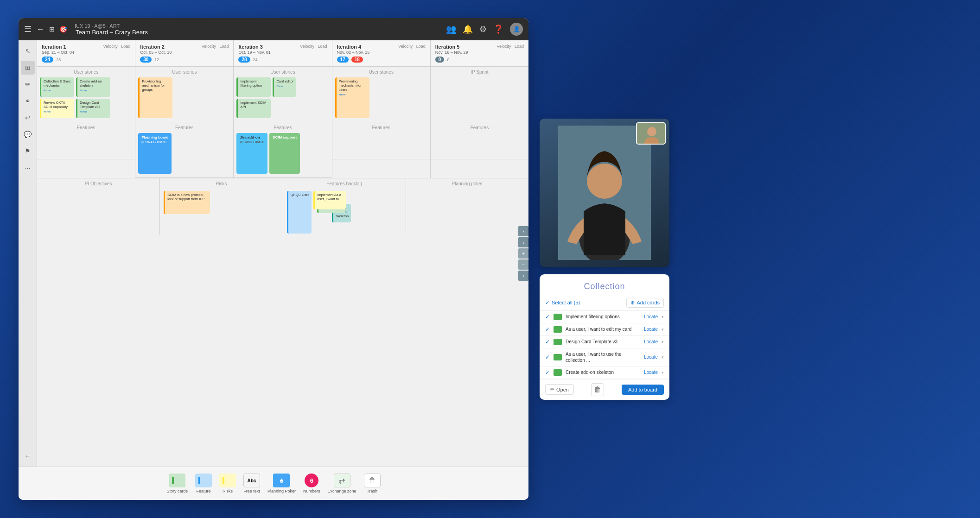  Describe the element at coordinates (228, 491) in the screenshot. I see `risks-toolbar-label: Risks` at that location.